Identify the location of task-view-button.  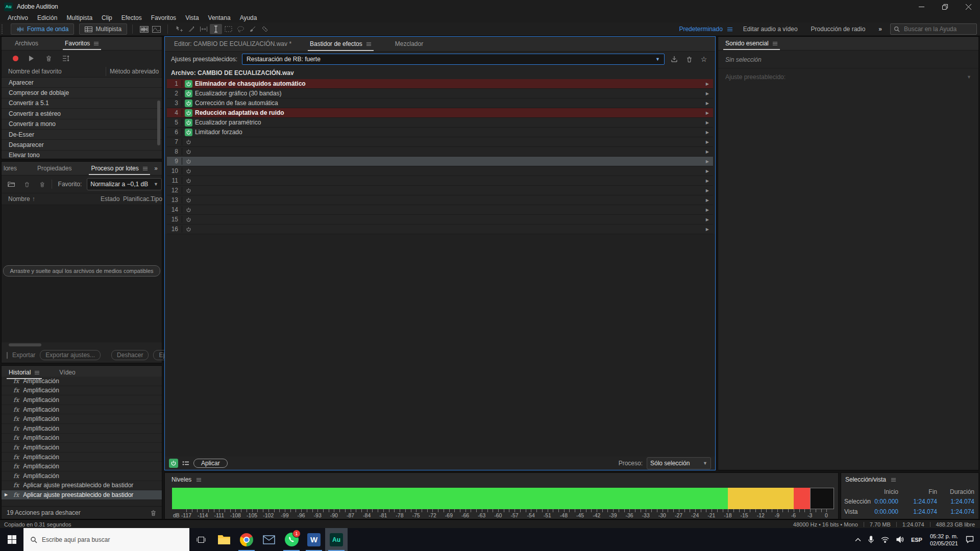
(201, 540).